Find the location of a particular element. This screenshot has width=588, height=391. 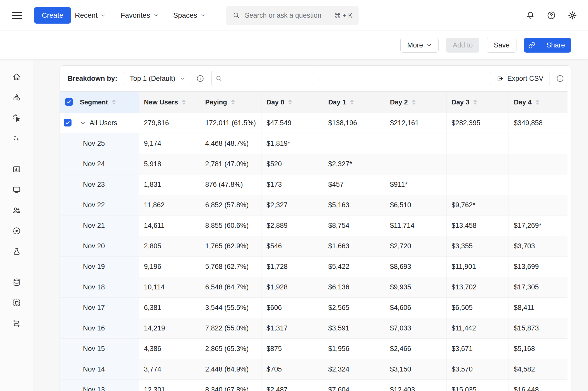

chevron-down-icon is located at coordinates (83, 123).